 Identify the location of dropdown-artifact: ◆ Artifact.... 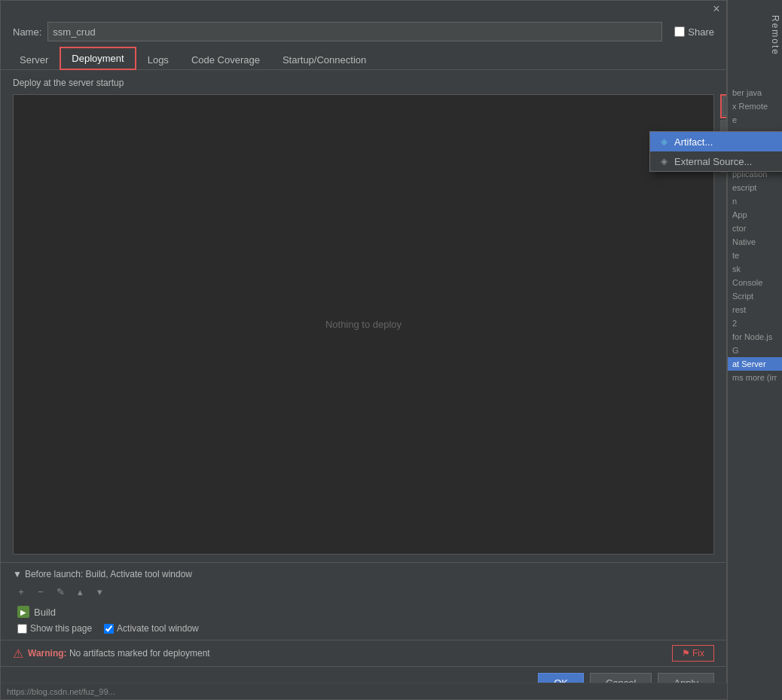
(716, 142).